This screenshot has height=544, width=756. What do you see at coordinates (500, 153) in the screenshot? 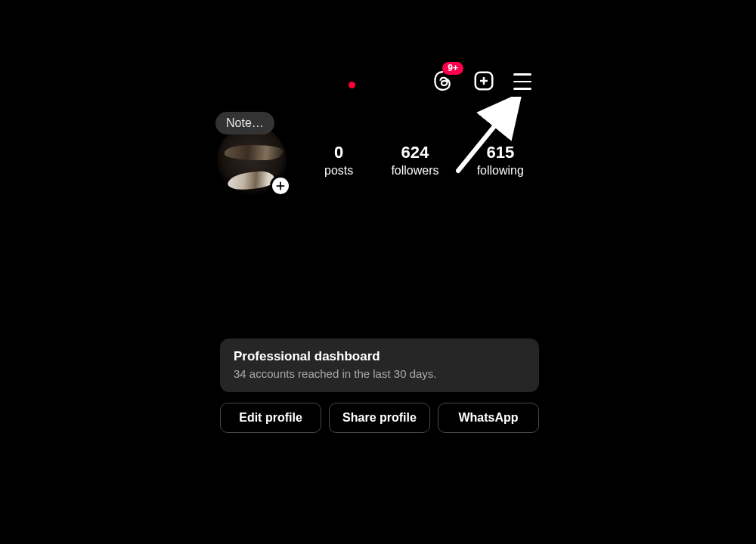
I see `stat-following-count: 615` at bounding box center [500, 153].